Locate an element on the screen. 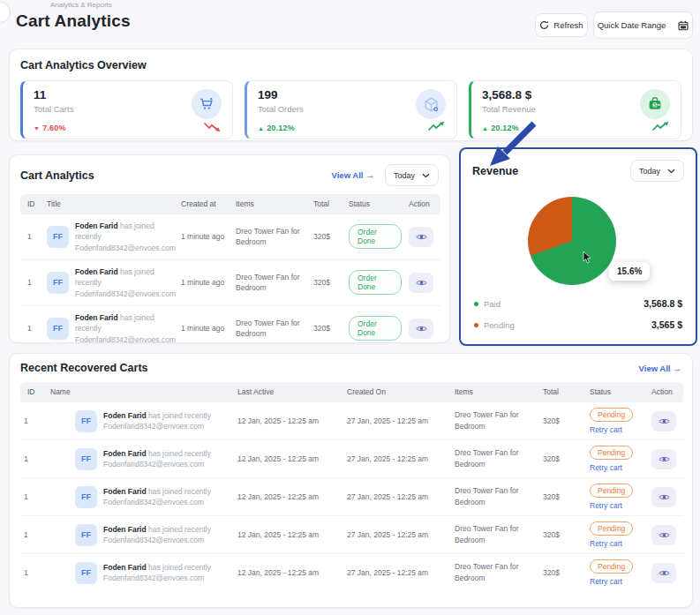 The height and width of the screenshot is (615, 700). trend-triangle-icon: ▼ is located at coordinates (37, 129).